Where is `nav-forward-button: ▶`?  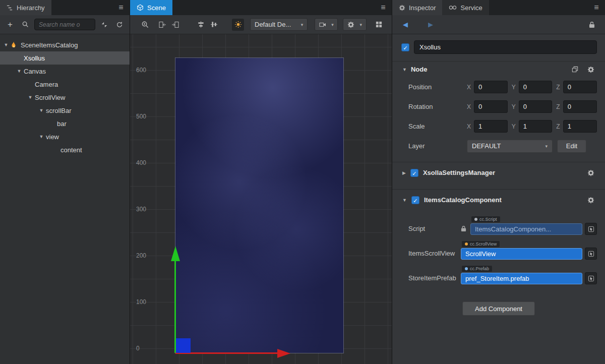 nav-forward-button: ▶ is located at coordinates (431, 25).